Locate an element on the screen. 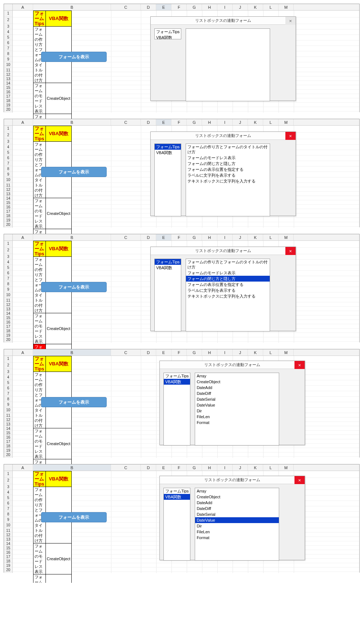 The height and width of the screenshot is (636, 364). row-header-3: 3 is located at coordinates (8, 372).